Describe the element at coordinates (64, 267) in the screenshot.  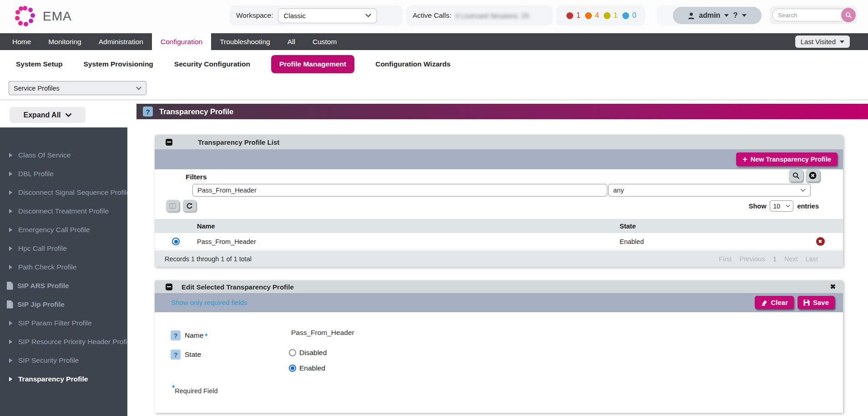
I see `sidebar-item-path-check-profile: Path Check Profile` at that location.